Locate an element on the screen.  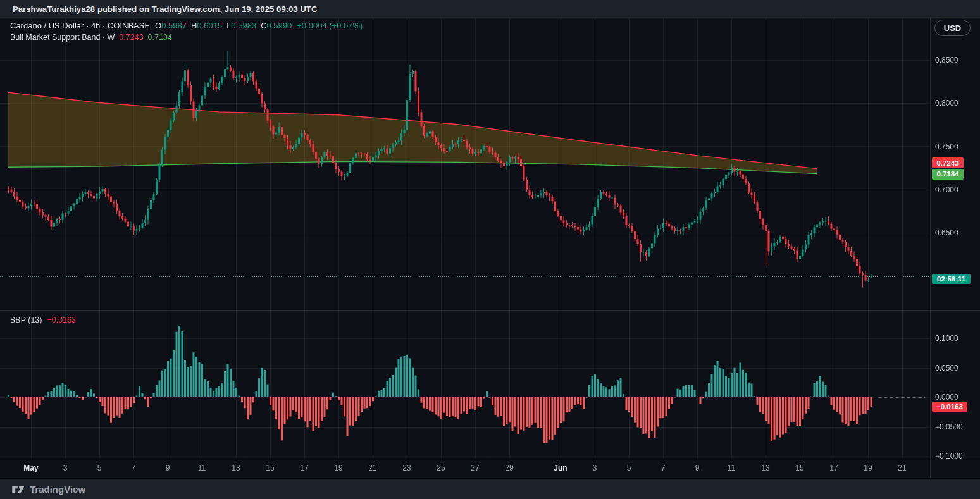
price-tick-0.7500: 0.7500 is located at coordinates (946, 147).